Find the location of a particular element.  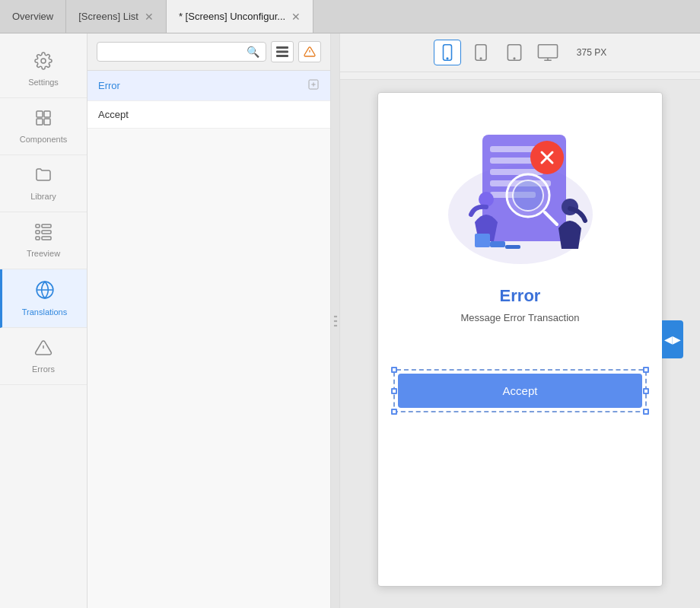

sidebar-item-translations: Translations is located at coordinates (43, 298).